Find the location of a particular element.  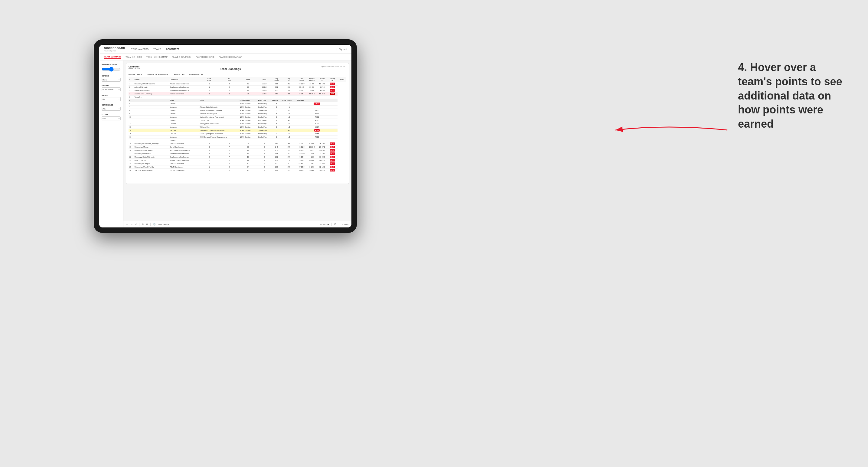

col-wins: Wins is located at coordinates (265, 80).